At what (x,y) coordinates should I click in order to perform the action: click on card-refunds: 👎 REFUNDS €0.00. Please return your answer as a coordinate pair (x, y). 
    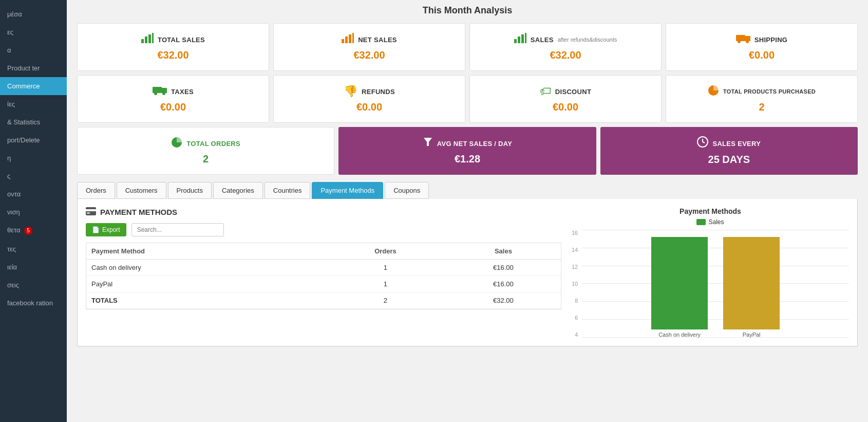
    Looking at the image, I should click on (369, 99).